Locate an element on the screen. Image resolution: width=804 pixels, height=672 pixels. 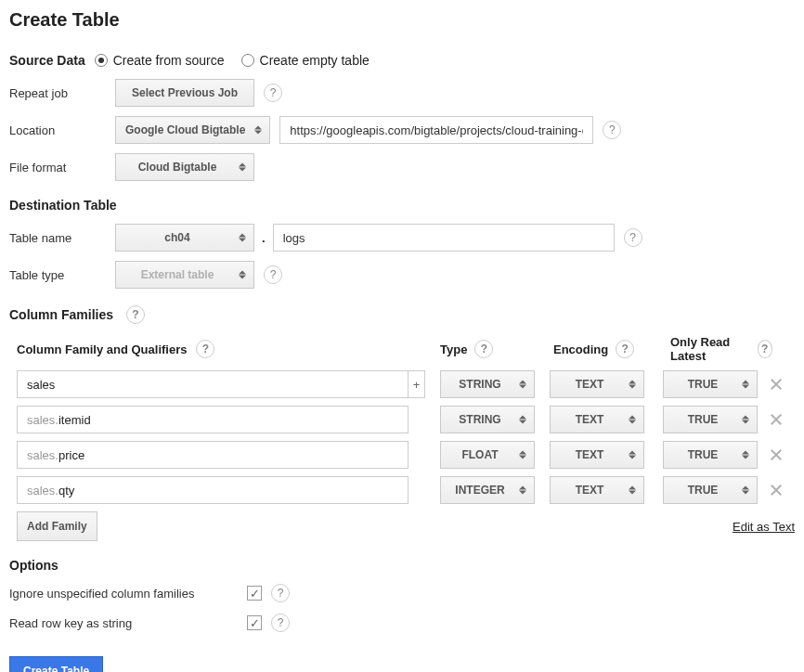
add-family-button: Add Family is located at coordinates (58, 526).